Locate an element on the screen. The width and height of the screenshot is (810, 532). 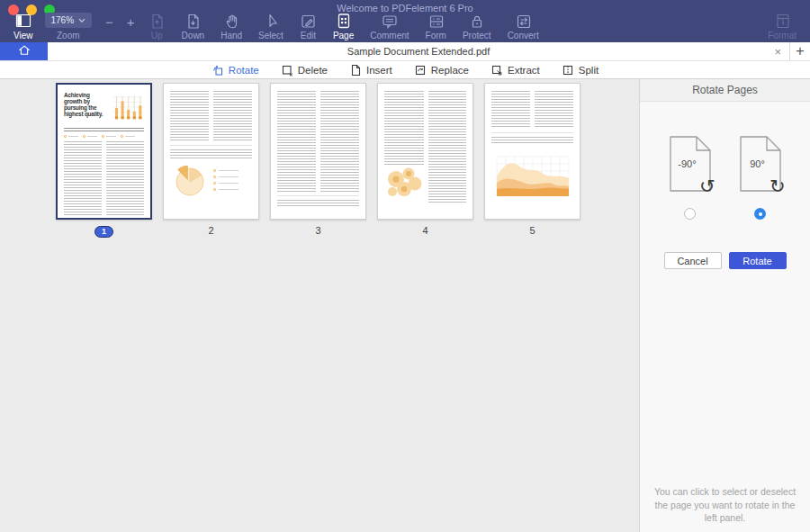
new-tab-button: + is located at coordinates (800, 51).